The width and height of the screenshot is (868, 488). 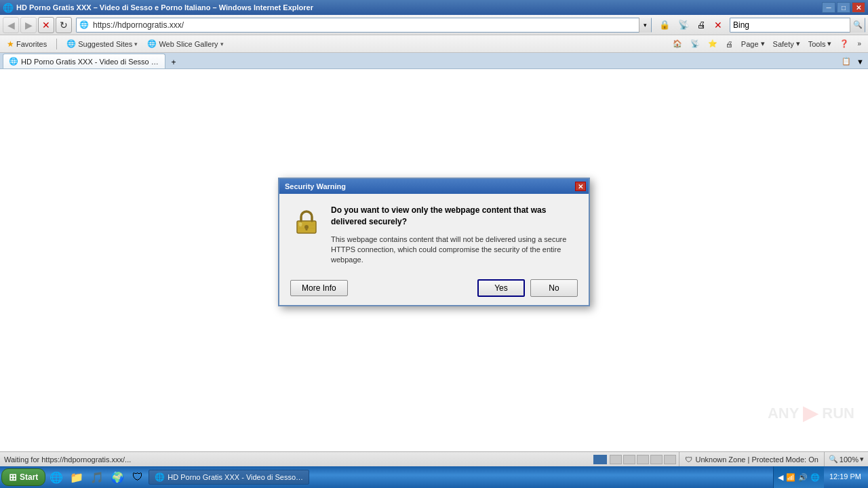 What do you see at coordinates (434, 477) in the screenshot?
I see `taskbar: ⊞ Start 🌐 📁 🎵 🌍 🛡 🌐 HD Porno Gratis XXX …` at bounding box center [434, 477].